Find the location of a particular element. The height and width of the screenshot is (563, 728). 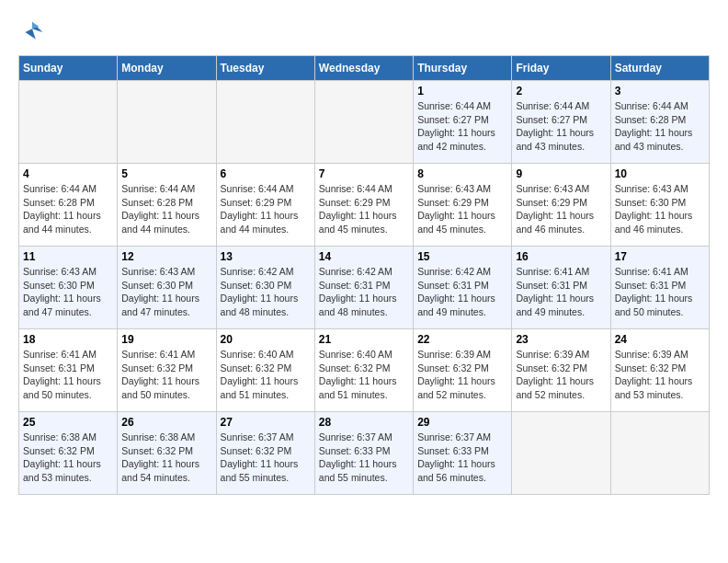

day-number: 27 is located at coordinates (266, 422).